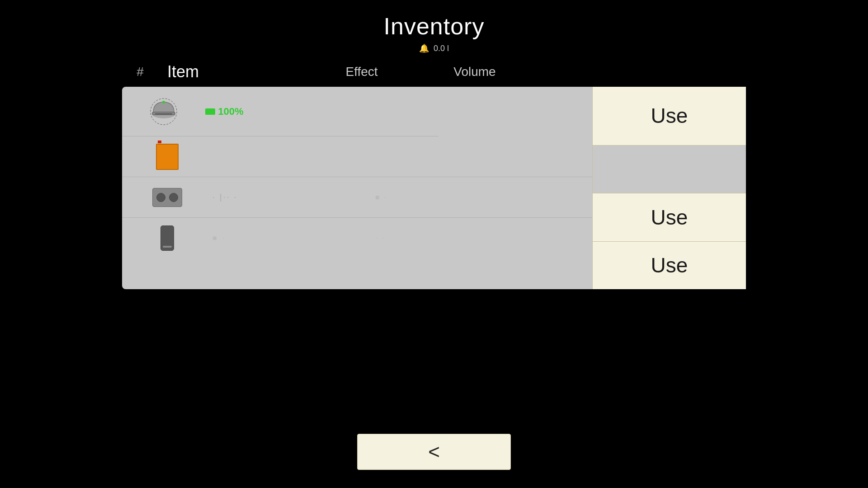  What do you see at coordinates (357, 157) in the screenshot?
I see `table-row` at bounding box center [357, 157].